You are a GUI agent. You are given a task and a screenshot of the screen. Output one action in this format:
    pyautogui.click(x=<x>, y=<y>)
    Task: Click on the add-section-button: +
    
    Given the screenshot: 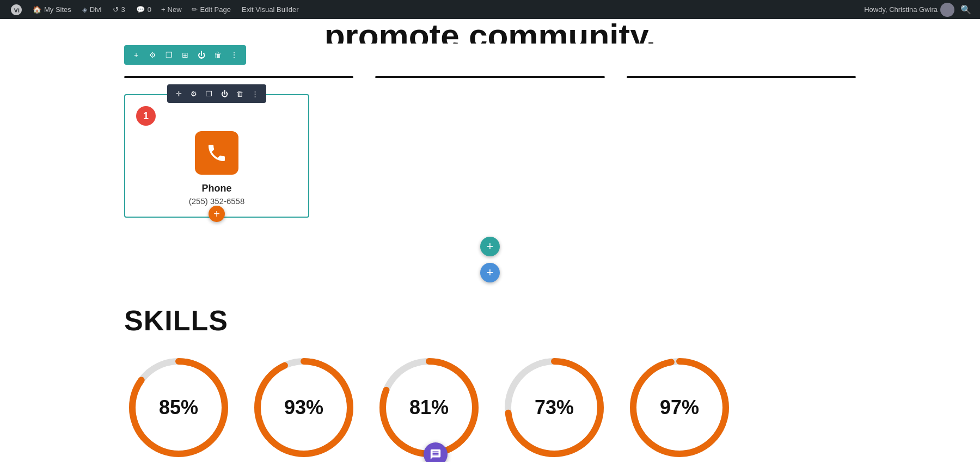 What is the action you would take?
    pyautogui.click(x=136, y=55)
    